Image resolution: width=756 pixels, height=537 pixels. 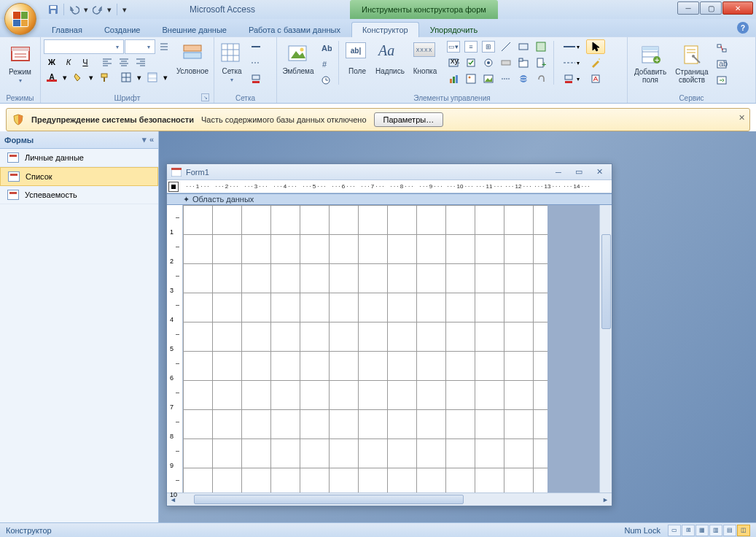 What do you see at coordinates (326, 64) in the screenshot?
I see `pagenum-icon: #` at bounding box center [326, 64].